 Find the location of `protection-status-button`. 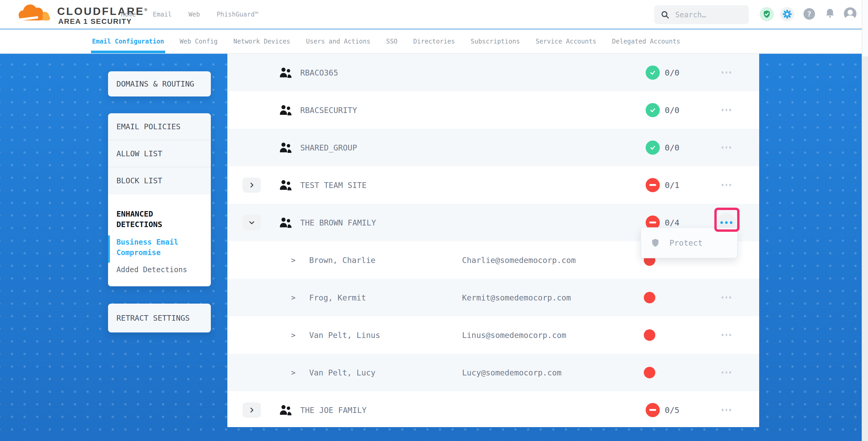

protection-status-button is located at coordinates (767, 14).